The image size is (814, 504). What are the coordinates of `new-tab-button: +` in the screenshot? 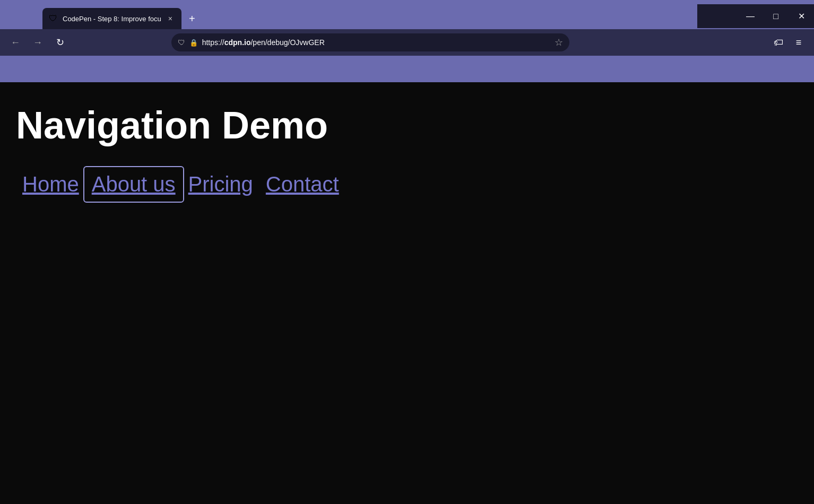 It's located at (192, 19).